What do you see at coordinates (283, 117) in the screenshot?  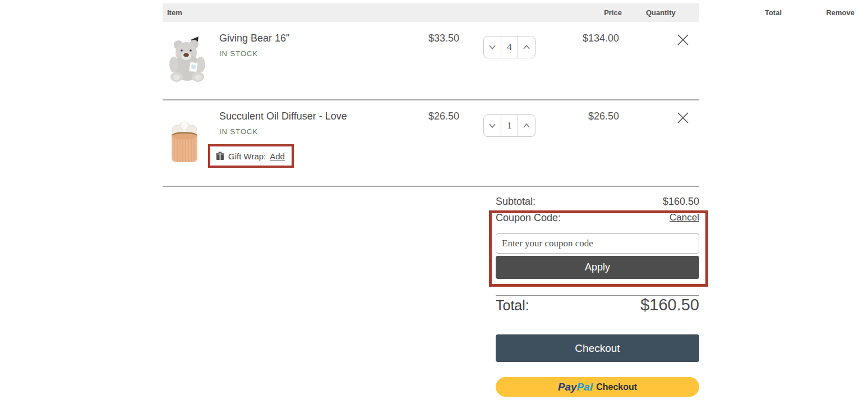 I see `item-name: Succulent Oil Diffuser - Love` at bounding box center [283, 117].